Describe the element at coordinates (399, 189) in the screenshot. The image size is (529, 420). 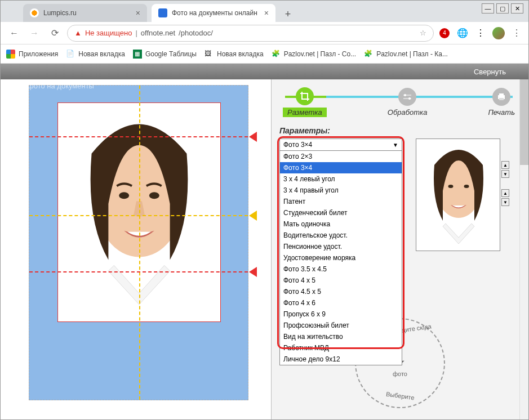
I see `parameters-section: Параметры: Фото 3×4 ▼ Фото 2×3Фото 3×43 …` at that location.